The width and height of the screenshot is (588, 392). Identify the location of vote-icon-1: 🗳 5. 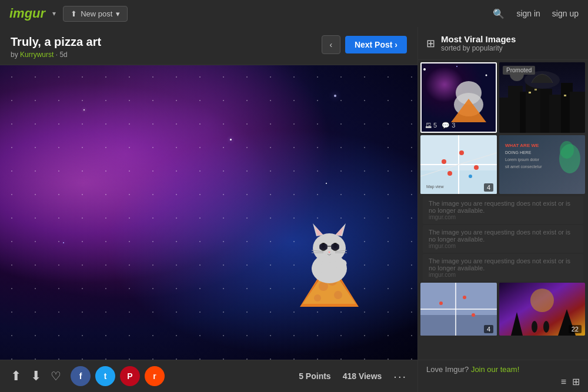
(431, 126).